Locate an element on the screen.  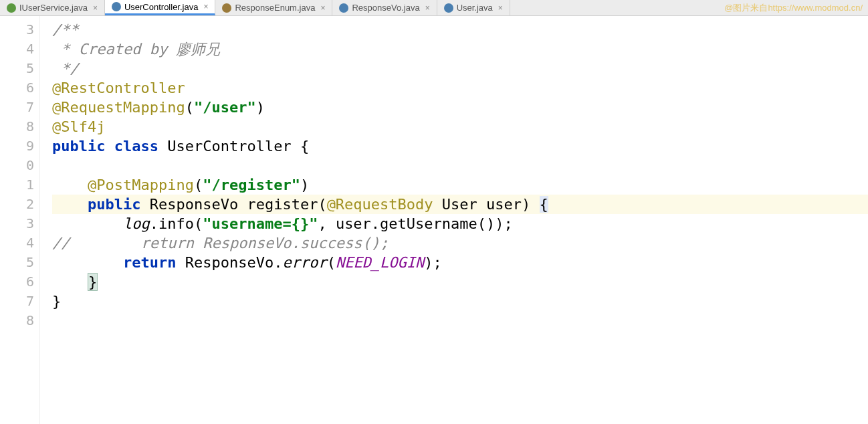
line-gutter: 3 4 5 6 7 8 9 0 1 2@ 3 4 5 6 7 8 is located at coordinates (20, 220).